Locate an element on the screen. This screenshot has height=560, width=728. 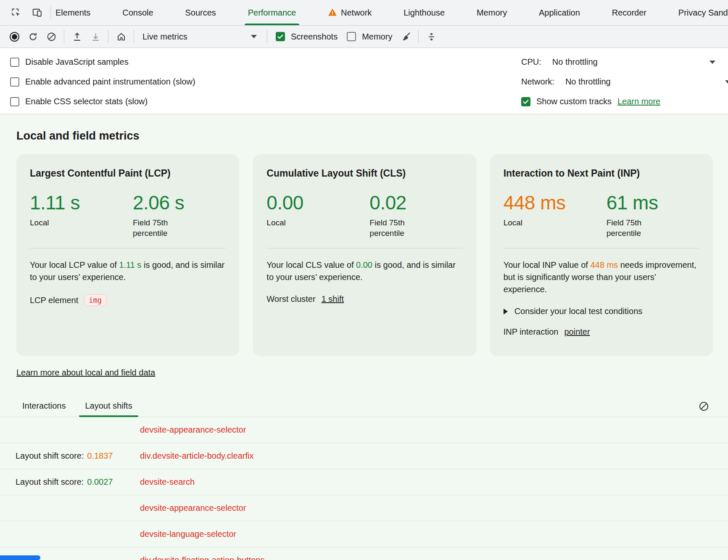
tab-console: Console is located at coordinates (138, 13).